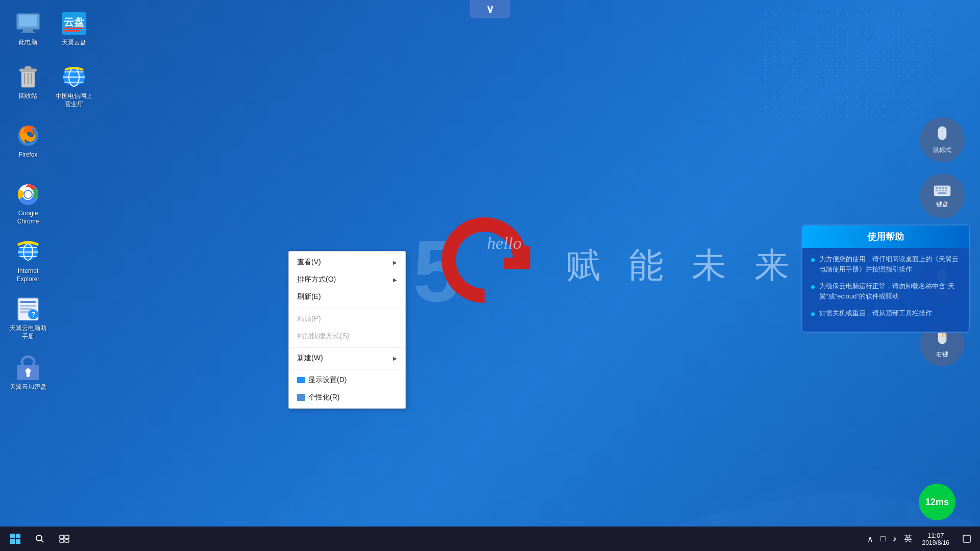 The height and width of the screenshot is (551, 980). Describe the element at coordinates (301, 380) in the screenshot. I see `display-settings-icon` at that location.